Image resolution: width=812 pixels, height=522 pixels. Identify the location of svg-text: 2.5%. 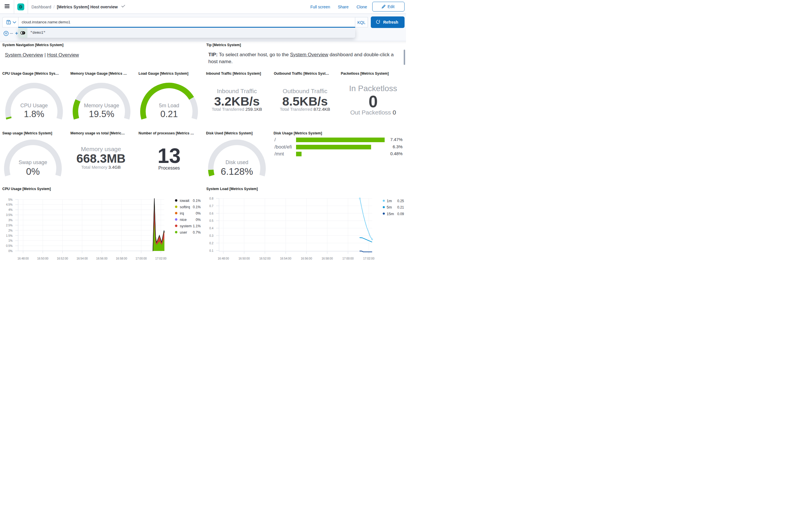
(9, 225).